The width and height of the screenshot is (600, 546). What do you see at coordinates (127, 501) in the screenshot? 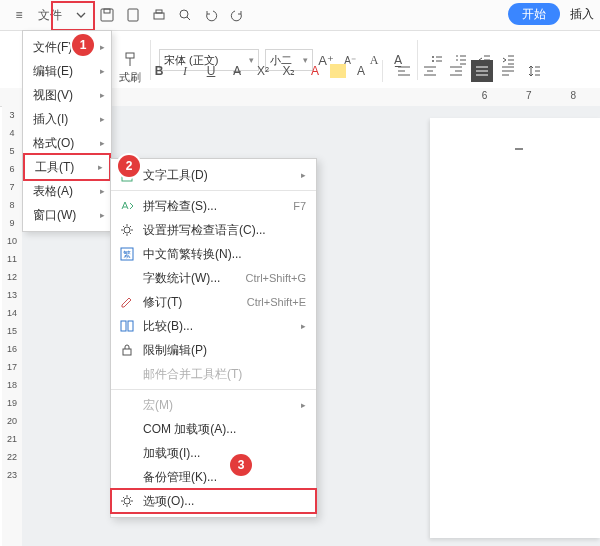
I see `gear-icon` at bounding box center [127, 501].